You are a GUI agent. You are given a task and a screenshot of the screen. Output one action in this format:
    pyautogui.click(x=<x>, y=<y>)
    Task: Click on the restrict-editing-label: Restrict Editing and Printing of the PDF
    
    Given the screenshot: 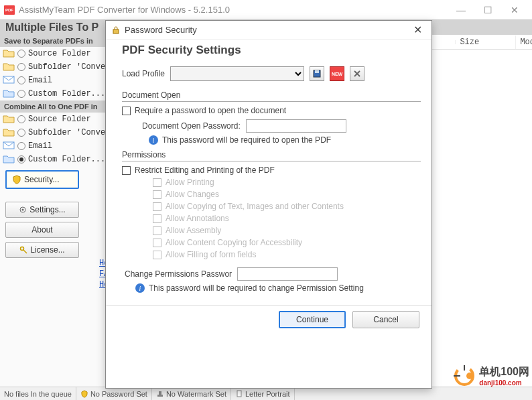 What is the action you would take?
    pyautogui.click(x=205, y=170)
    